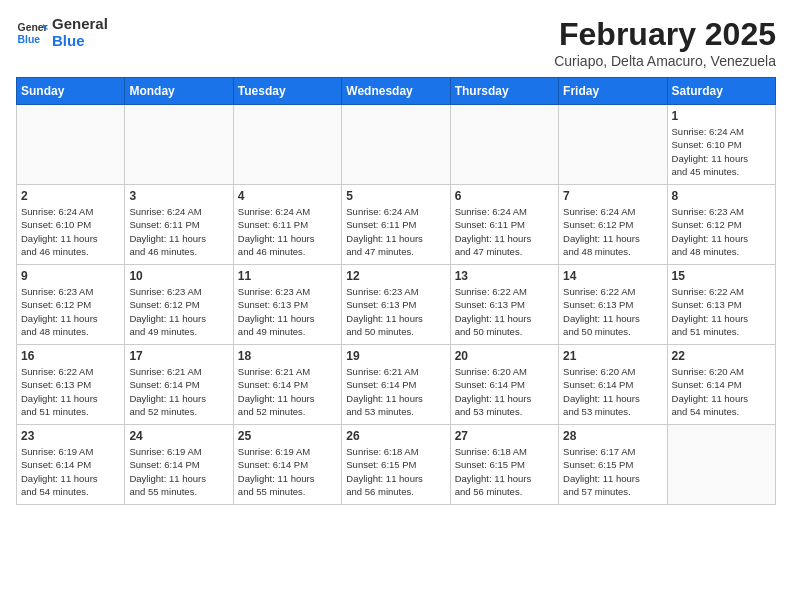 The height and width of the screenshot is (612, 792). What do you see at coordinates (71, 385) in the screenshot?
I see `day-cell: 16Sunrise: 6:22 AM Sunset: 6:13 PM Dayli…` at bounding box center [71, 385].